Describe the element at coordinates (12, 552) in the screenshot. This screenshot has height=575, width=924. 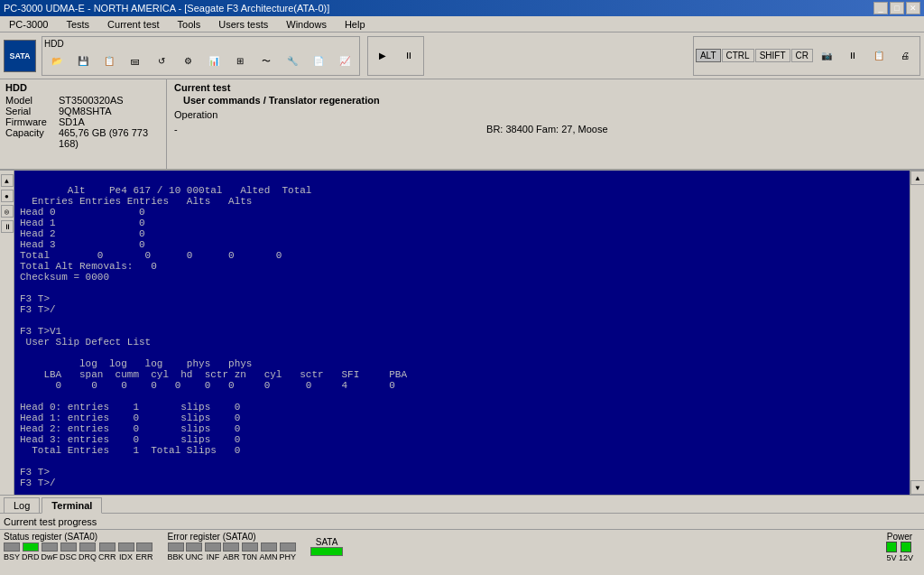
I see `bit-bsy: BSY` at that location.